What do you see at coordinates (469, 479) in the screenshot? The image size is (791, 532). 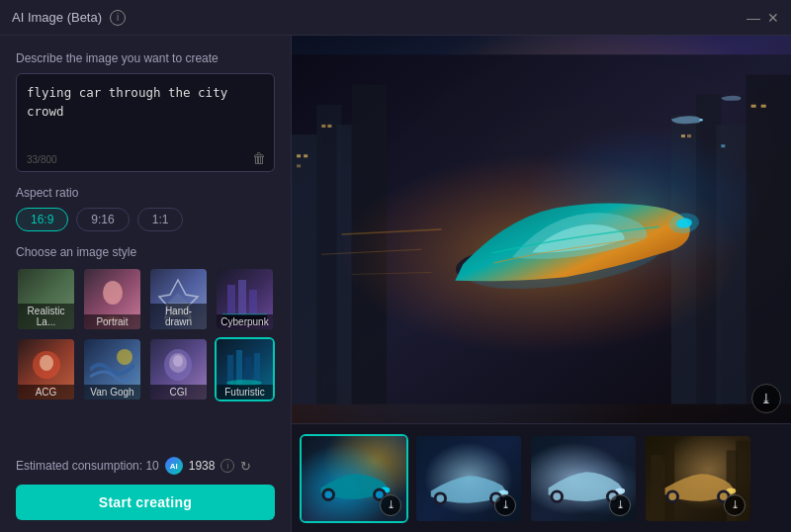 I see `thumbnail-2: ⤓` at bounding box center [469, 479].